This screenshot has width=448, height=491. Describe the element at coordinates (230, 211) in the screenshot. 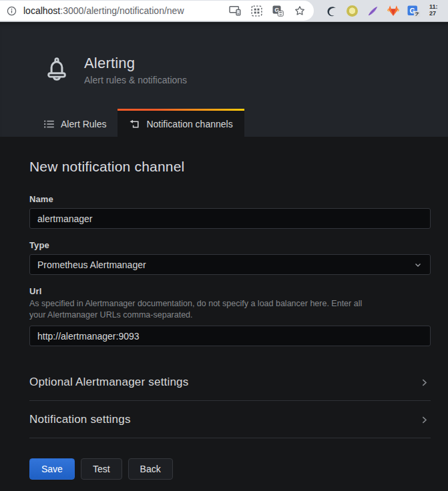

I see `name-field: Name` at that location.